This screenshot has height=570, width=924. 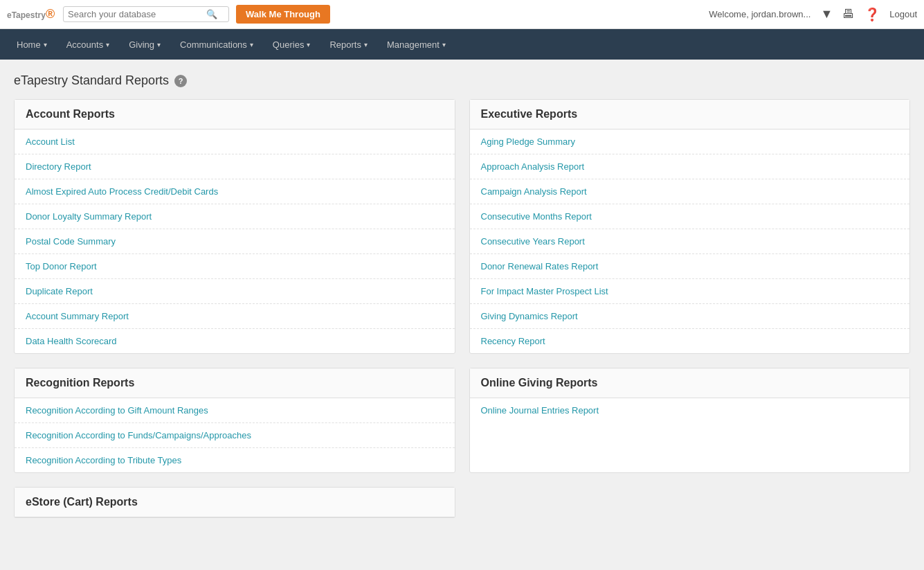 What do you see at coordinates (235, 411) in the screenshot?
I see `report-link-item: Recognition According to Gift Amount Ran…` at bounding box center [235, 411].